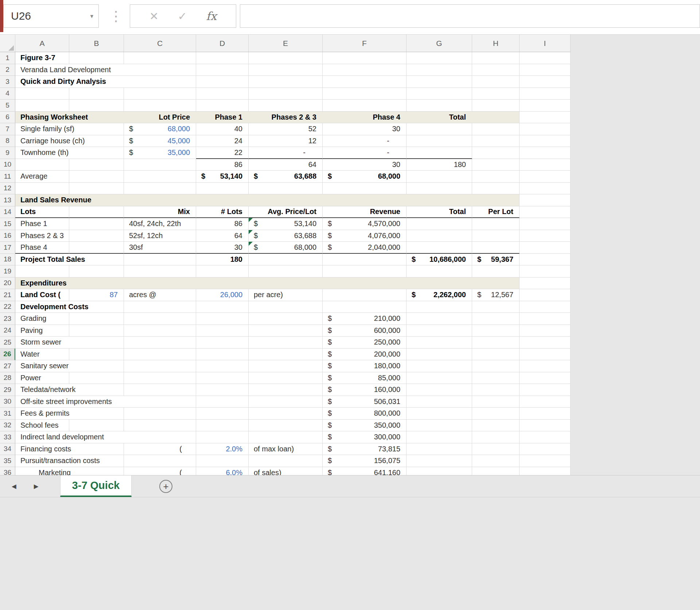  What do you see at coordinates (8, 378) in the screenshot?
I see `row-header-28: 28` at bounding box center [8, 378].